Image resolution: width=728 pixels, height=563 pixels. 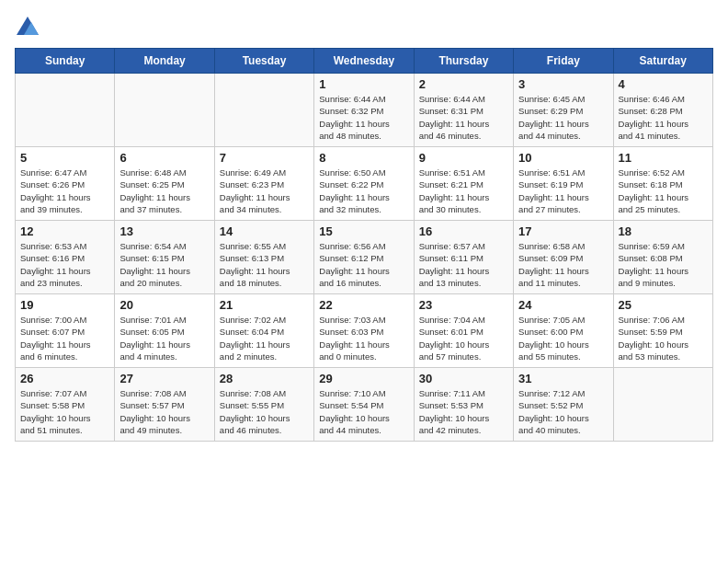 I want to click on logo, so click(x=29, y=28).